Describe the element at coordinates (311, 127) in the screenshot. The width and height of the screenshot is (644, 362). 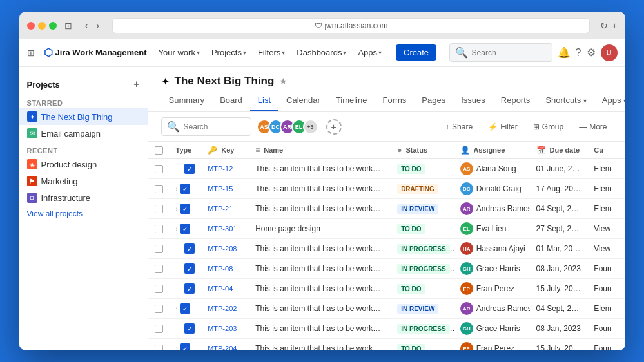
I see `avatar-count: +3` at that location.